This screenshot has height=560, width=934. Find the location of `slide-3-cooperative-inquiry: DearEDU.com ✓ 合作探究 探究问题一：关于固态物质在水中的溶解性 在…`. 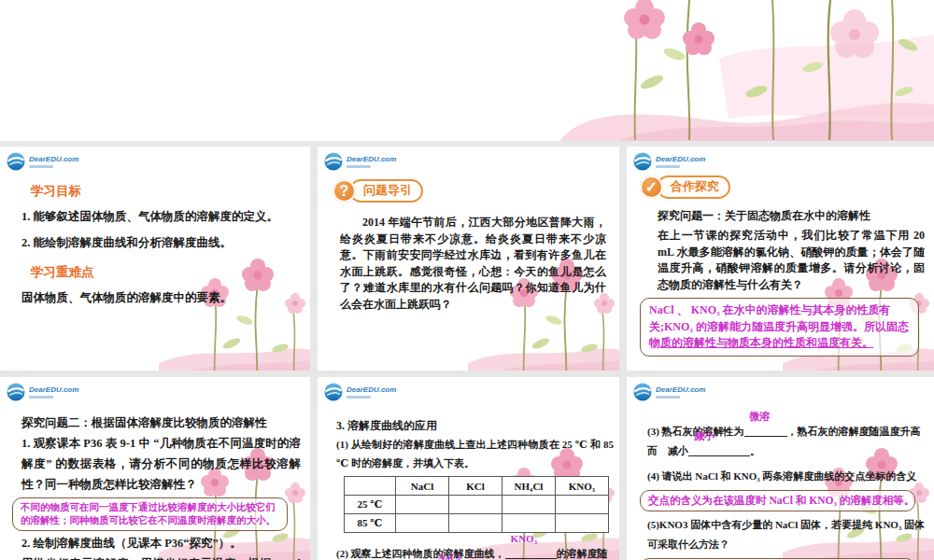

slide-3-cooperative-inquiry: DearEDU.com ✓ 合作探究 探究问题一：关于固态物质在水中的溶解性 在… is located at coordinates (781, 259).